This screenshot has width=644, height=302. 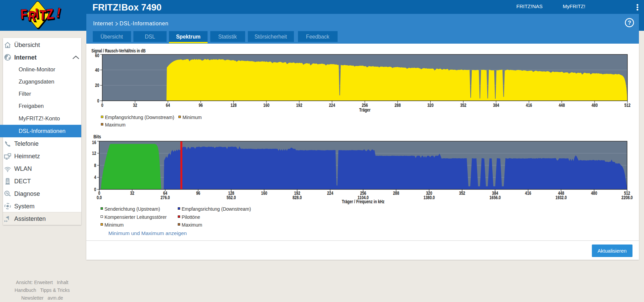 I want to click on svg-text: T, so click(x=43, y=15).